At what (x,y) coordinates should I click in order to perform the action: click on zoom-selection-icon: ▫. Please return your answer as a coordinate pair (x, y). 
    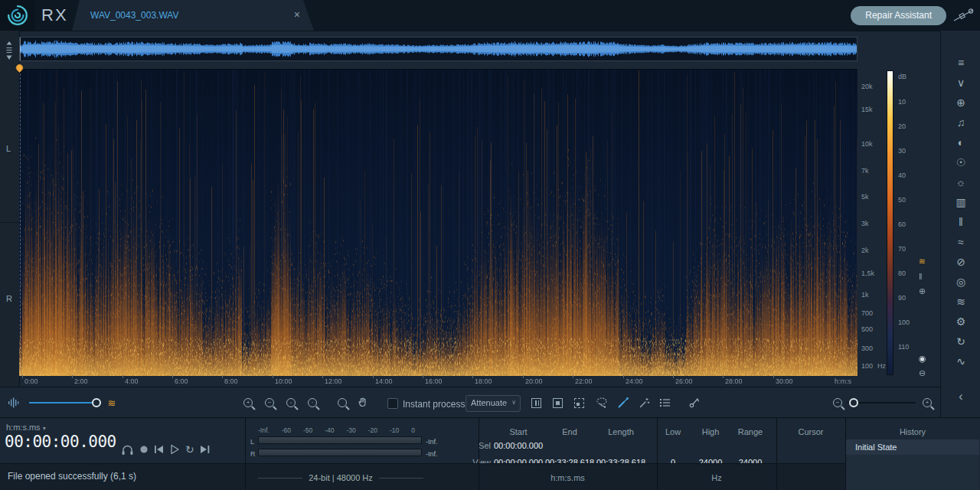
    Looking at the image, I should click on (291, 403).